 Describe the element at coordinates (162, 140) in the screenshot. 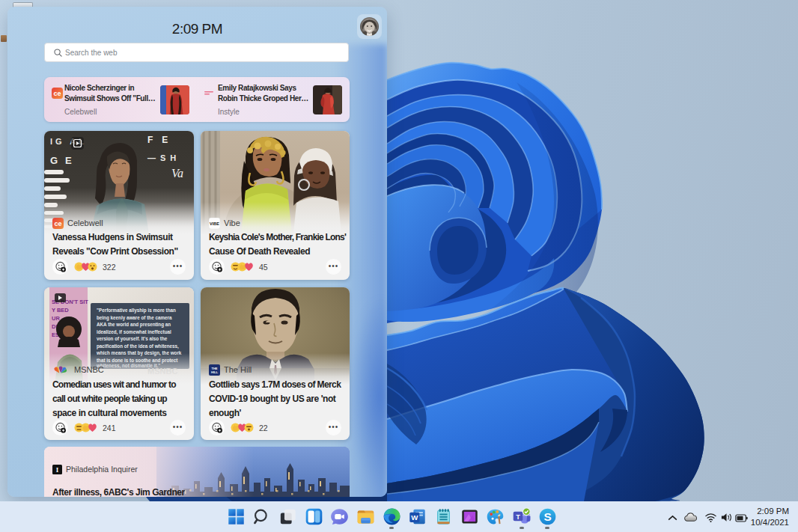

I see `svg-text: FE` at that location.